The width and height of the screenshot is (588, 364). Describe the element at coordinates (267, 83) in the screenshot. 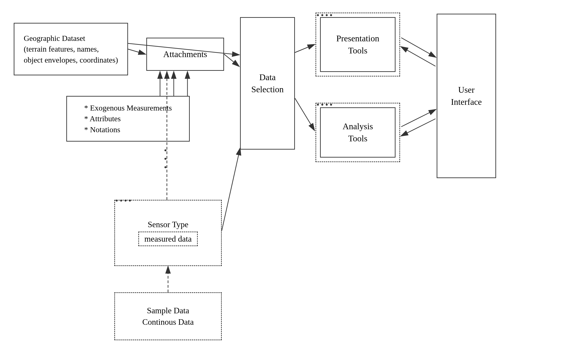

I see `data-selection-label: DataSelection` at that location.